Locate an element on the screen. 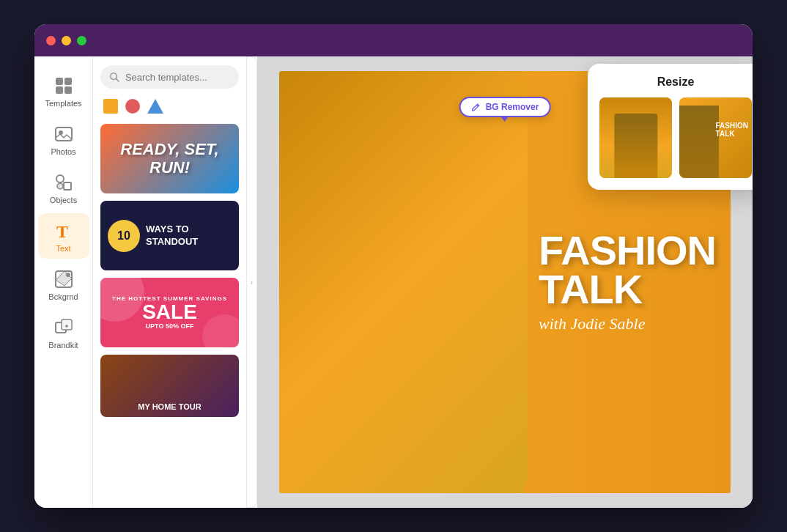 The width and height of the screenshot is (787, 532). chevron-icon: › is located at coordinates (252, 283).